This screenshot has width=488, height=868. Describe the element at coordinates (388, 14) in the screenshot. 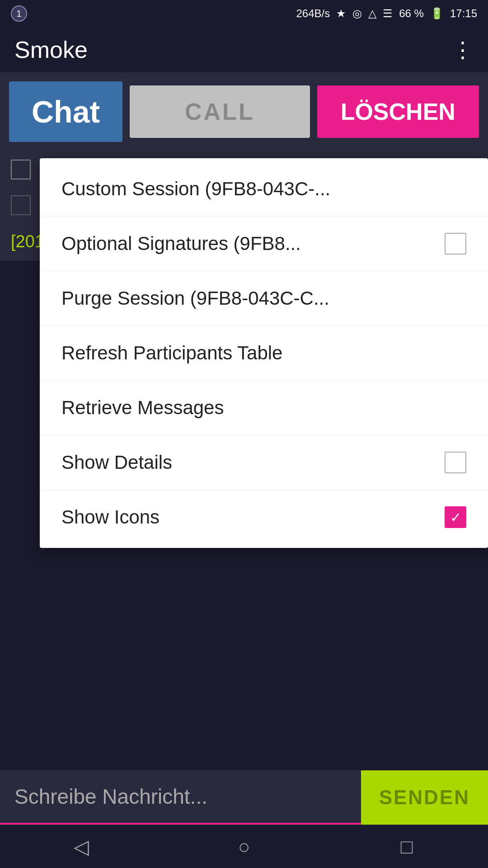

I see `signal-icon: ☰` at that location.